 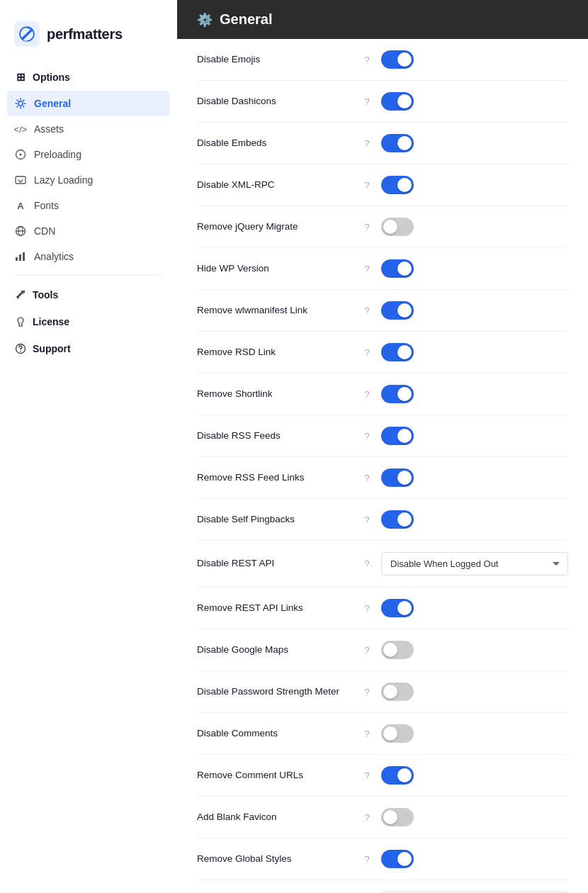 I want to click on setting-label-add-blank-favicon: Add Blank Favicon, so click(x=275, y=818).